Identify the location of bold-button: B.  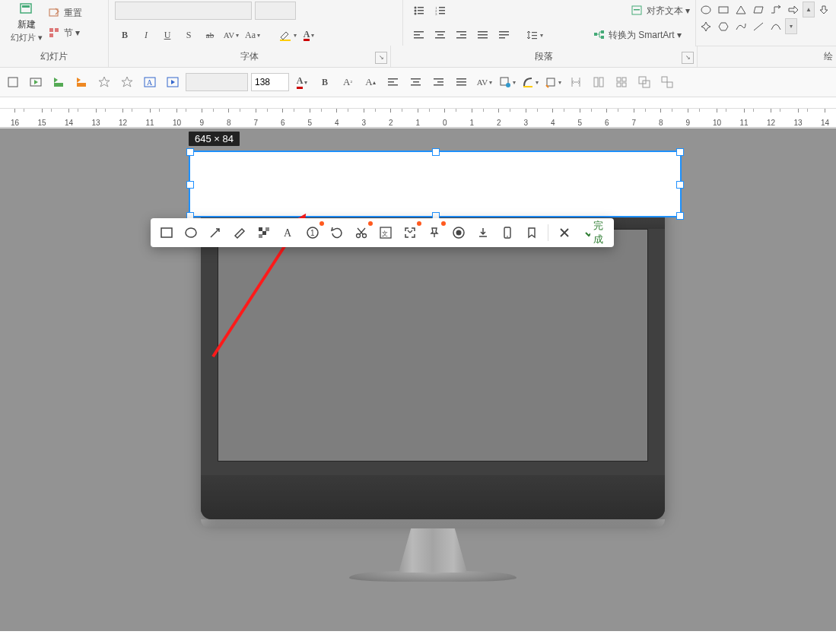
(125, 35).